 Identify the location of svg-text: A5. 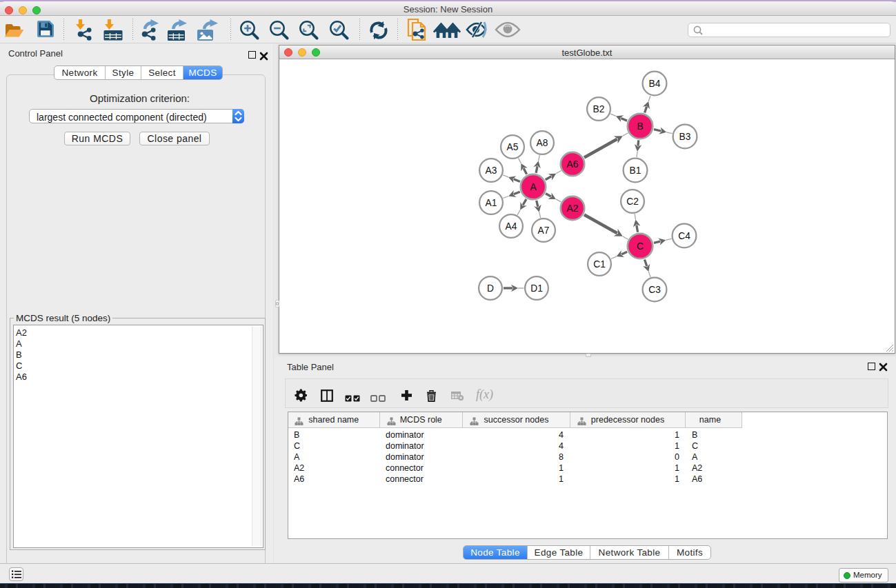
(513, 148).